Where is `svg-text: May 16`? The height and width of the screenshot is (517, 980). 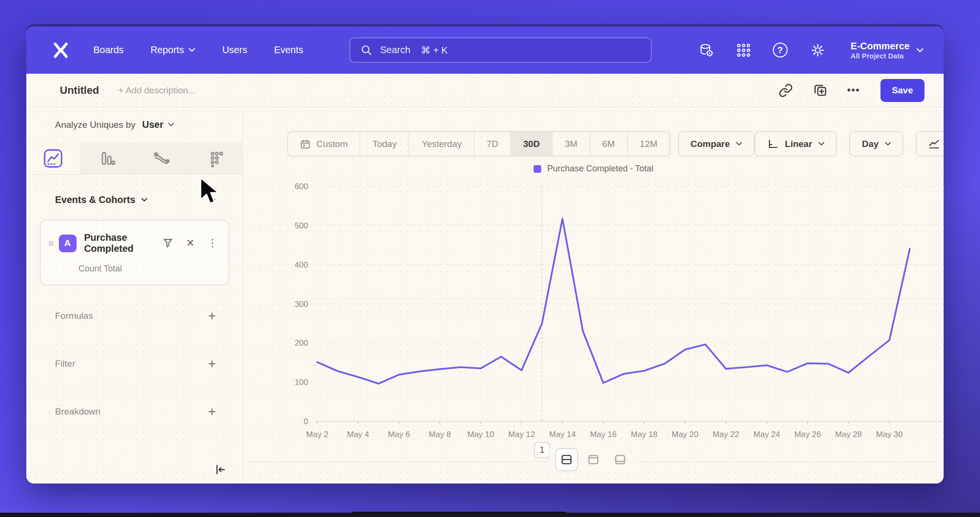
svg-text: May 16 is located at coordinates (603, 435).